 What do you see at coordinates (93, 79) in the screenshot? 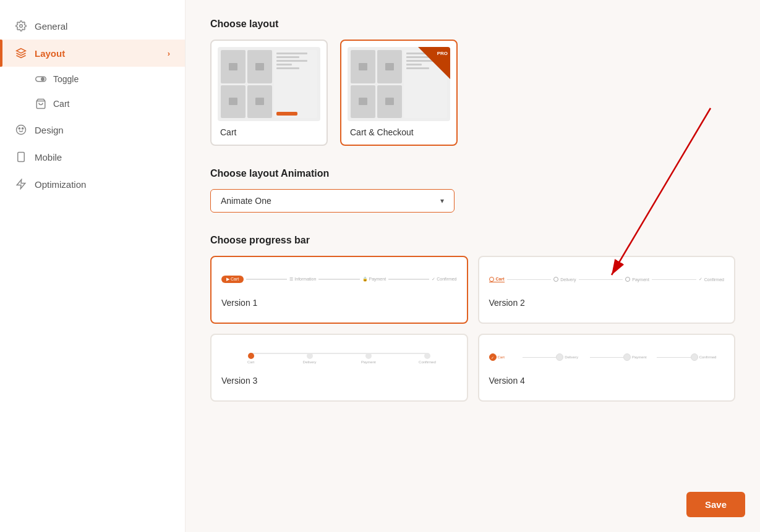
I see `sidebar-item-toggle: Toggle` at bounding box center [93, 79].